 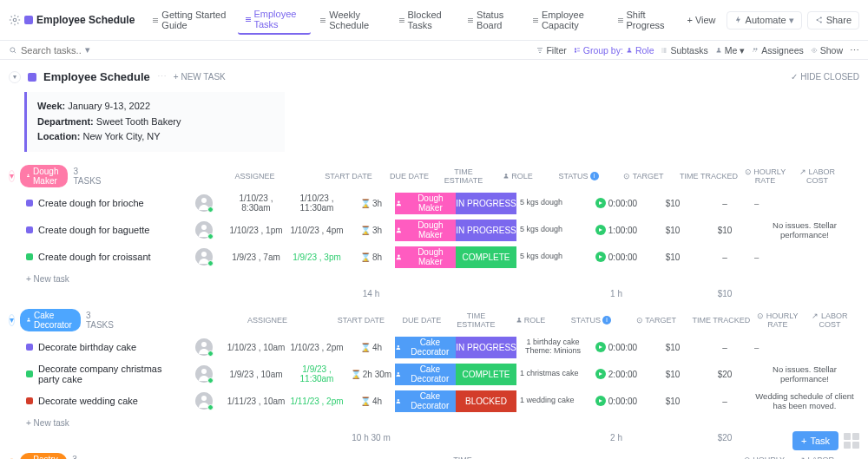 What do you see at coordinates (579, 176) in the screenshot?
I see `col-status: STATUS i` at bounding box center [579, 176].